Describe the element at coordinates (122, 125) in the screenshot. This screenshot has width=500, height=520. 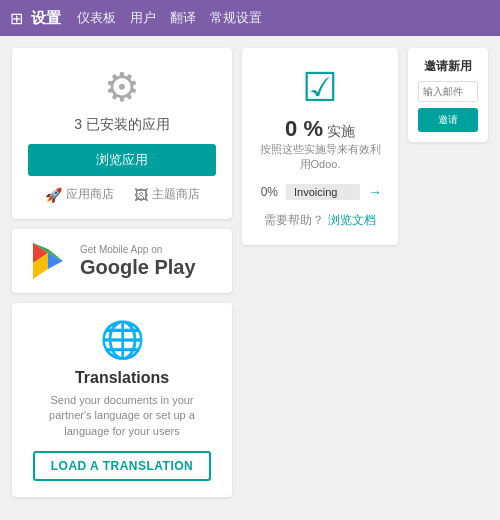
I see `installed-count: 3 已安装的应用` at that location.